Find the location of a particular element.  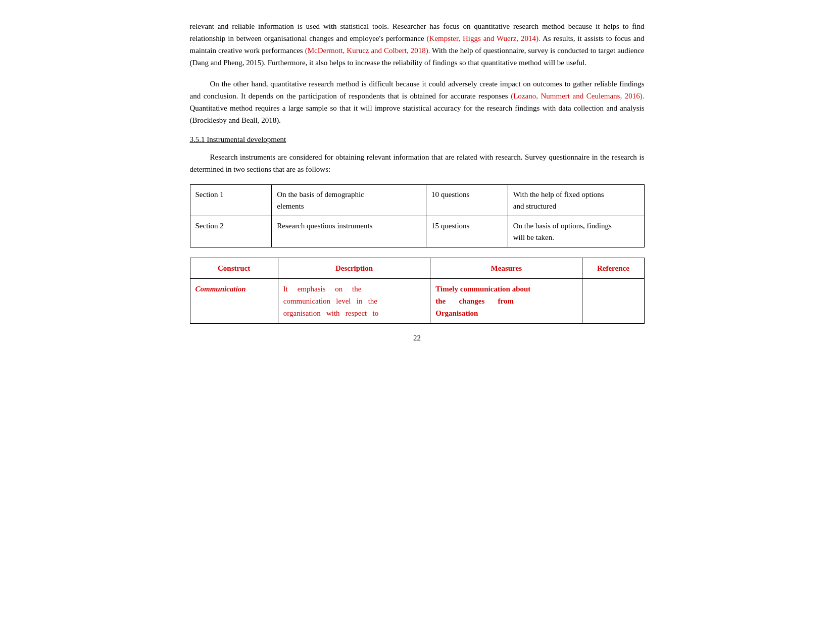

measures-line3: Organisation is located at coordinates (457, 313).